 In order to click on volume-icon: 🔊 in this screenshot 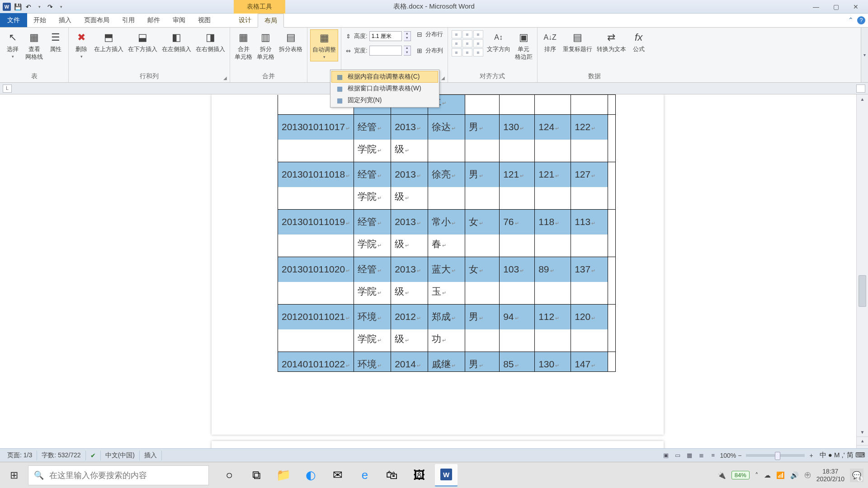, I will do `click(795, 475)`.